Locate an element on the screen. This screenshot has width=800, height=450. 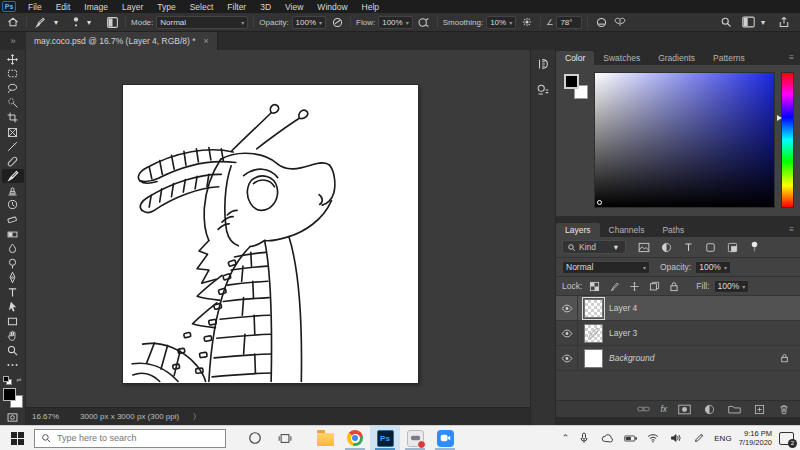
menu-help: Help is located at coordinates (370, 7).